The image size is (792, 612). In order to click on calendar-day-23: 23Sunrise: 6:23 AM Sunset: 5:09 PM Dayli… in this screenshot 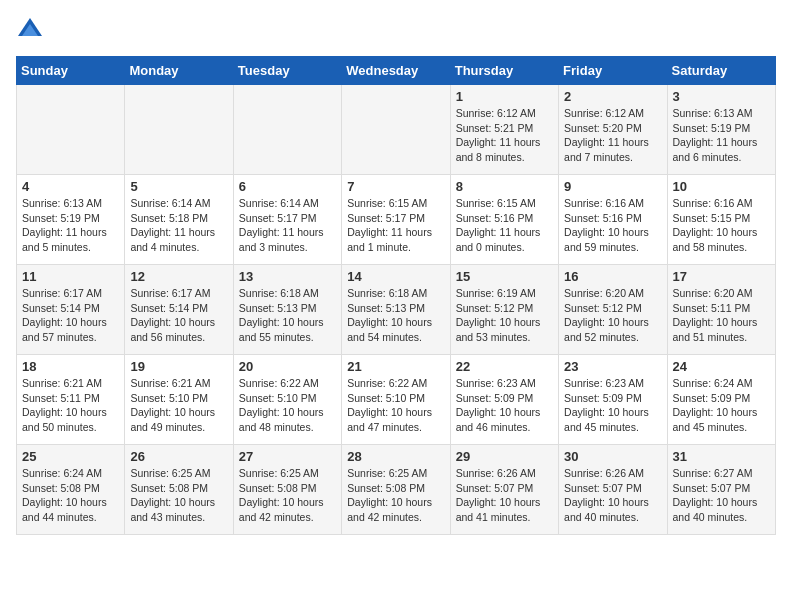, I will do `click(613, 400)`.